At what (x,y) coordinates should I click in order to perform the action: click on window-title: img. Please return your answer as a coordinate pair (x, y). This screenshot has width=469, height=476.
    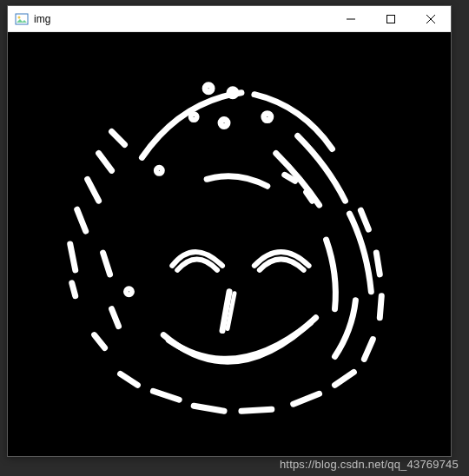
    Looking at the image, I should click on (182, 19).